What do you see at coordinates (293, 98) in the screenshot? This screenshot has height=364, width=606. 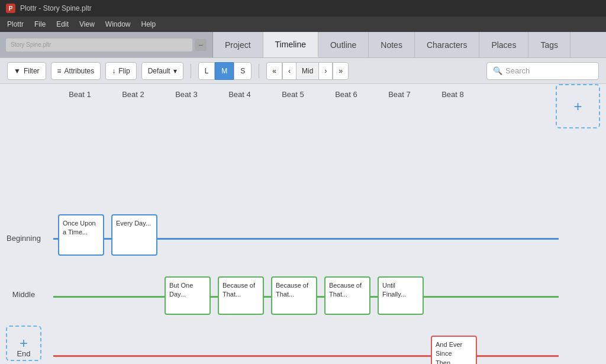 I see `beat-header-5: Beat 5` at bounding box center [293, 98].